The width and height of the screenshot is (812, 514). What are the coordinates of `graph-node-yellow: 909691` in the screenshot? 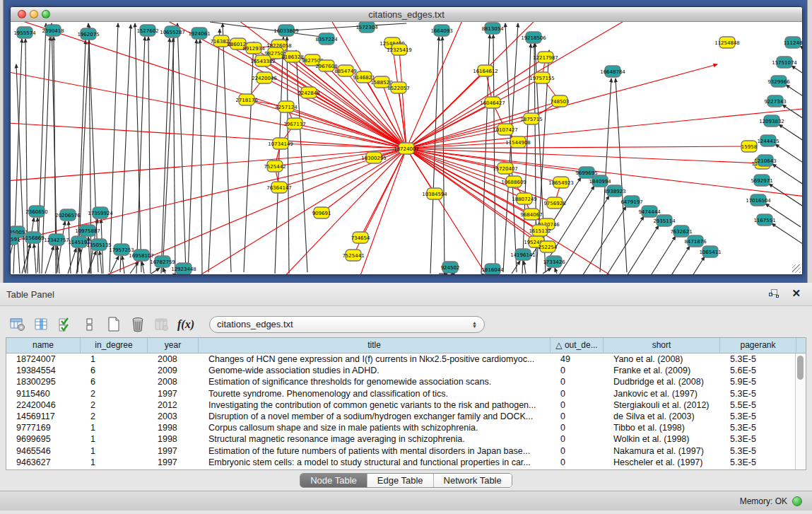 It's located at (322, 213).